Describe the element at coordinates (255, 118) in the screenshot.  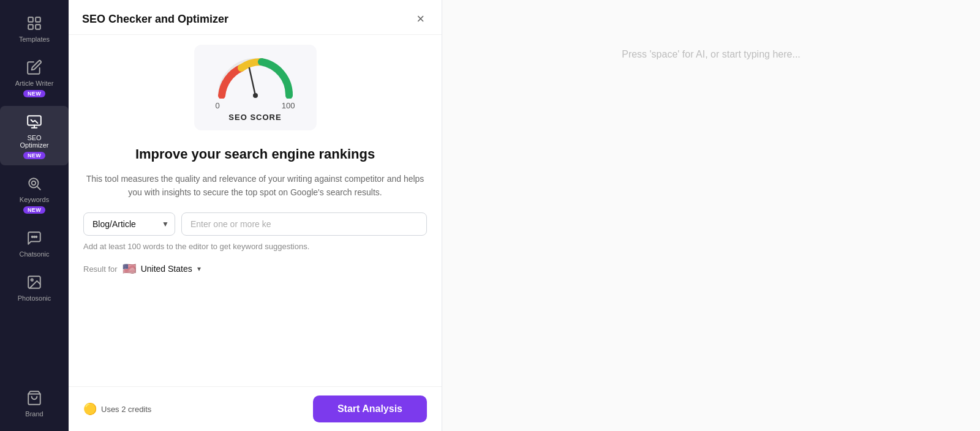
I see `gauge-score-label: SEO SCORE` at that location.